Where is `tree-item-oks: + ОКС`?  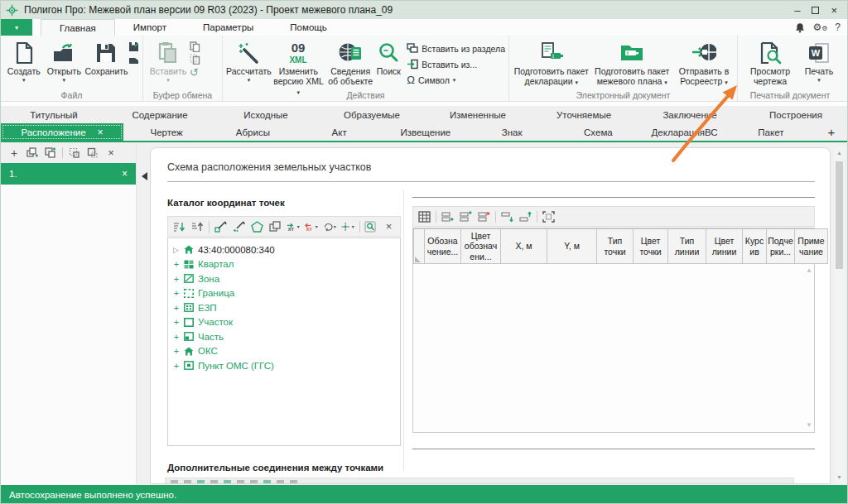 tree-item-oks: + ОКС is located at coordinates (287, 352).